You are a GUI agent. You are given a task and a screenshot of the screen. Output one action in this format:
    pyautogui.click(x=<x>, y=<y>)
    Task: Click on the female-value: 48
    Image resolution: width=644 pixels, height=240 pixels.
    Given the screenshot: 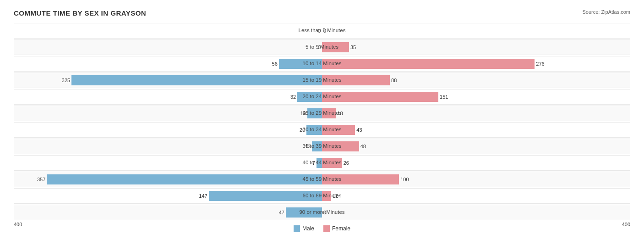 What is the action you would take?
    pyautogui.click(x=363, y=146)
    